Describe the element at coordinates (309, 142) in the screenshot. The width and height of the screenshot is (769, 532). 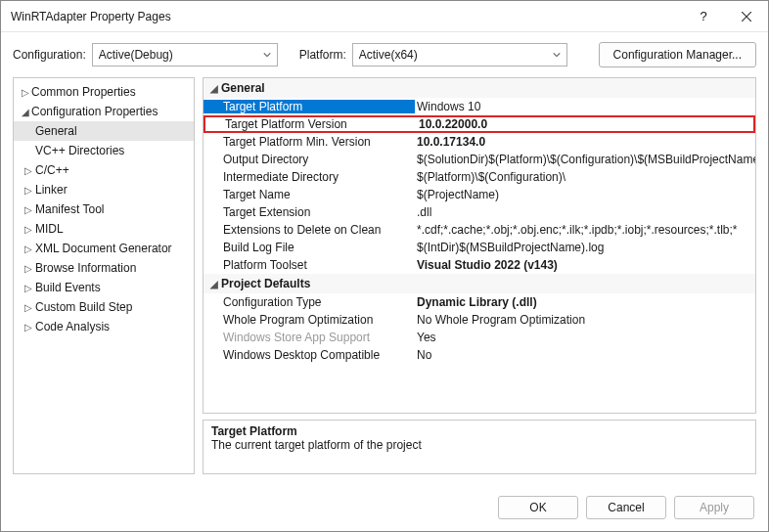
I see `property-name: Target Platform Min. Version` at that location.